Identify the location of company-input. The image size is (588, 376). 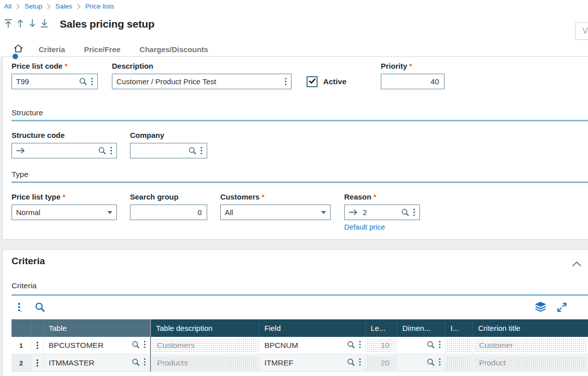
(169, 150).